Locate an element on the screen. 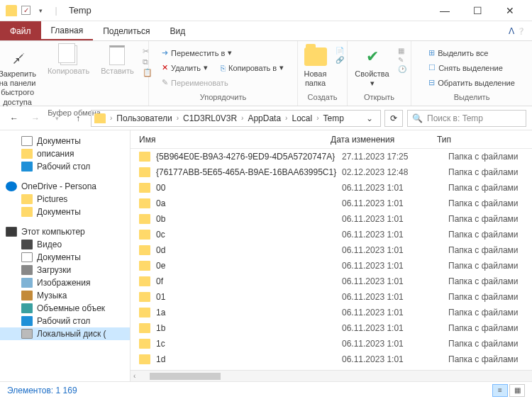 Image resolution: width=532 pixels, height=399 pixels. sidebar-item-desktop: Рабочий стол is located at coordinates (65, 167).